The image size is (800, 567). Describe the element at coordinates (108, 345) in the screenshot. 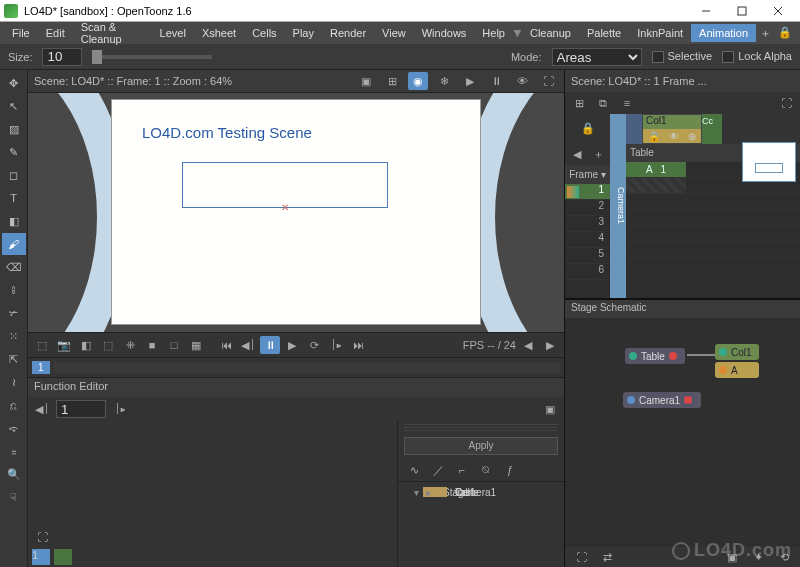

I see `define-subcamera-icon: ⬚` at that location.